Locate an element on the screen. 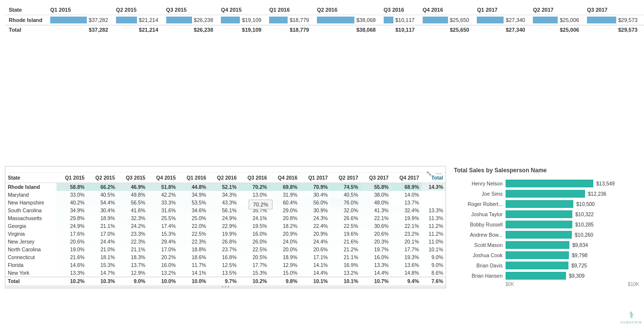 This screenshot has height=326, width=644. bar-inner: $37,282 is located at coordinates (79, 20).